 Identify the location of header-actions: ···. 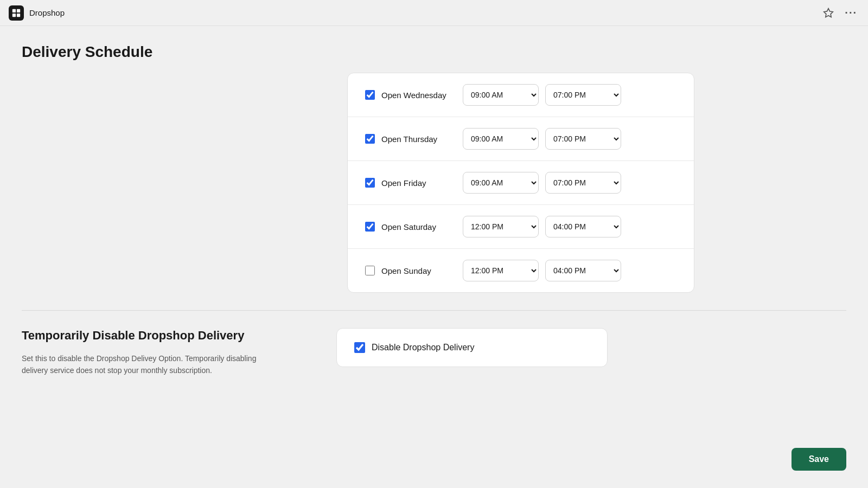
(840, 13).